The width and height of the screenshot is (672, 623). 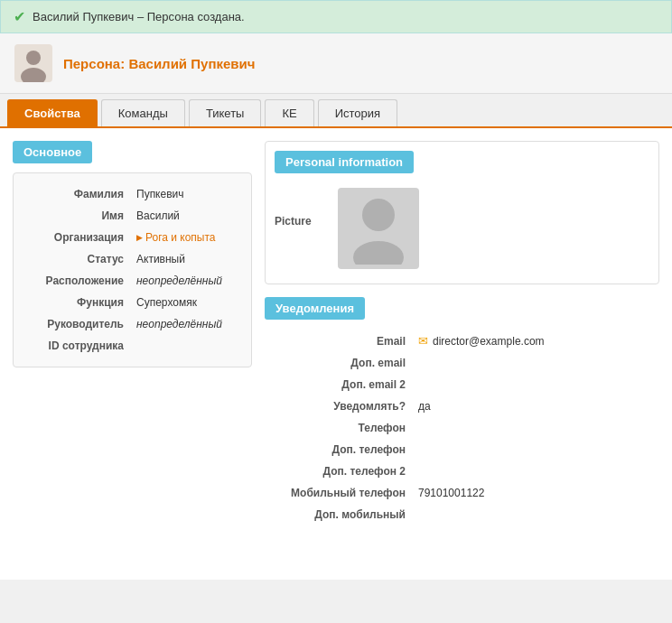 I want to click on notif-value-extra-email, so click(x=535, y=363).